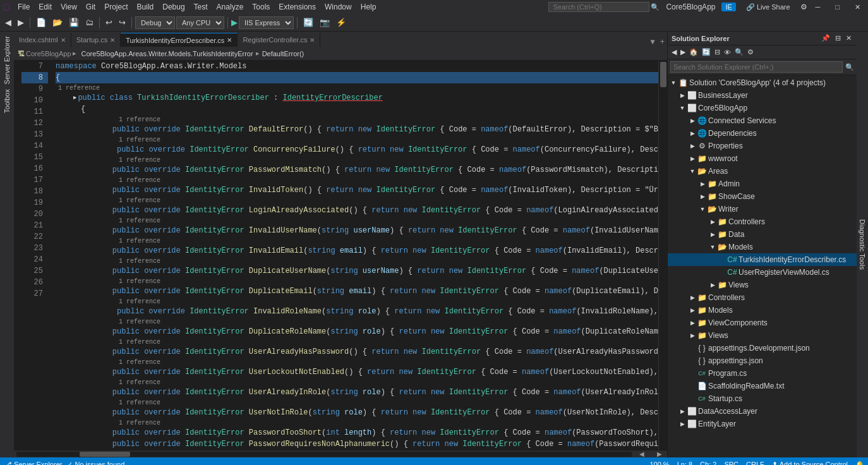 This screenshot has width=868, height=465. What do you see at coordinates (810, 463) in the screenshot?
I see `source-control-btn: ⬆ Add to Source Control` at bounding box center [810, 463].